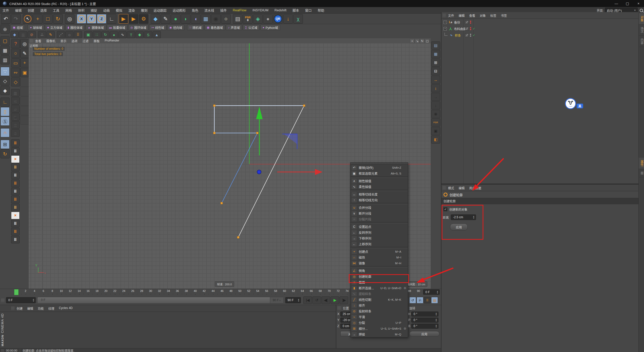  What do you see at coordinates (176, 19) in the screenshot?
I see `tool-subdivision-surface: ●` at bounding box center [176, 19].